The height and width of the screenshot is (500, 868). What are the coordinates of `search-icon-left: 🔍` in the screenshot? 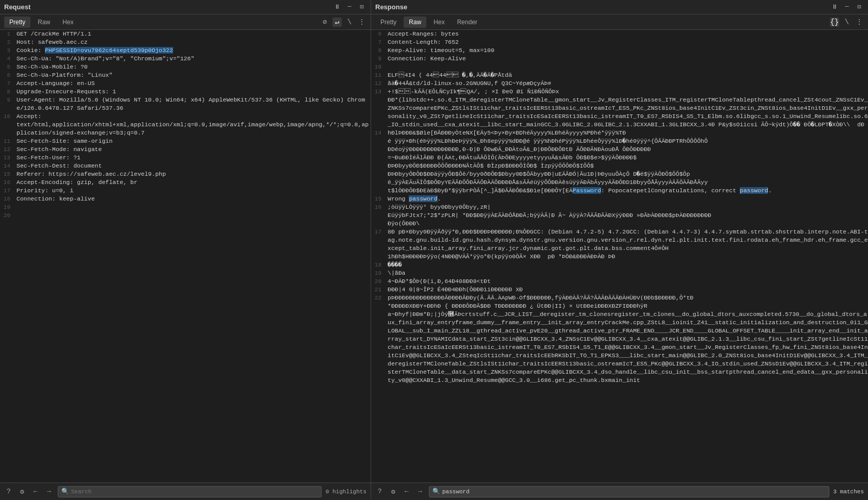 It's located at (65, 492).